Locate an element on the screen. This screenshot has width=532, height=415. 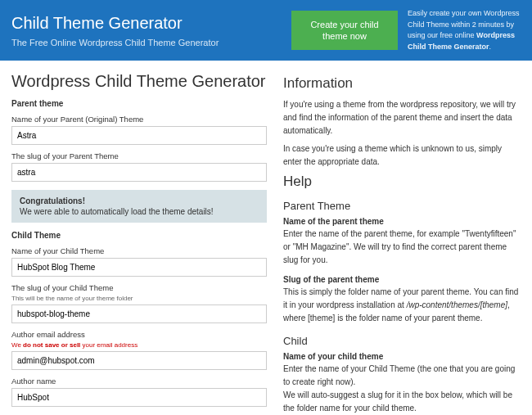
author-name-label: Author name is located at coordinates (139, 381).